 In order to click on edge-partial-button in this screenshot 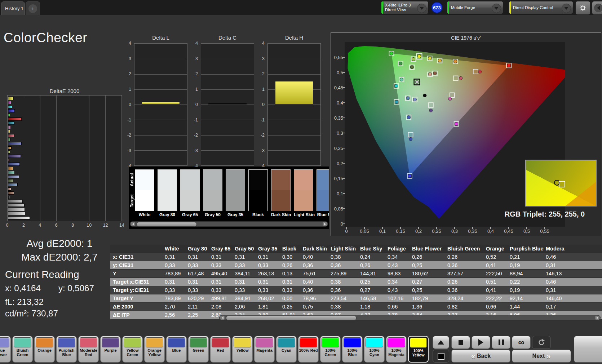, I will do `click(588, 349)`.